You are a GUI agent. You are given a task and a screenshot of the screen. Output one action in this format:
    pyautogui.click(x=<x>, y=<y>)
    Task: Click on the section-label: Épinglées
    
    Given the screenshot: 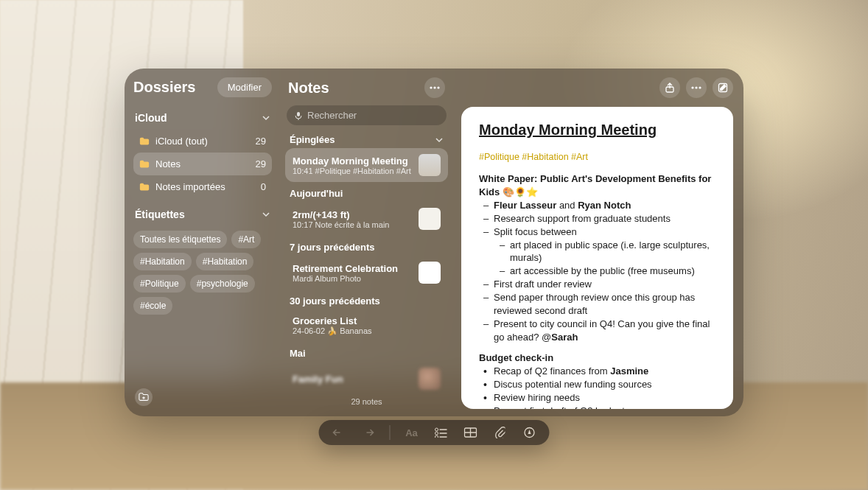 What is the action you would take?
    pyautogui.click(x=312, y=140)
    